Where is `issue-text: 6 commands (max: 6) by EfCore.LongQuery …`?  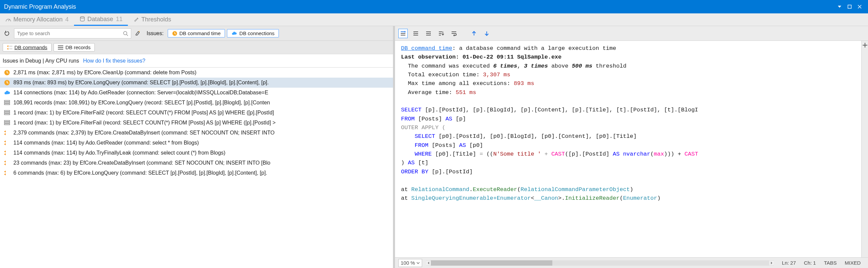 issue-text: 6 commands (max: 6) by EfCore.LongQuery … is located at coordinates (140, 173).